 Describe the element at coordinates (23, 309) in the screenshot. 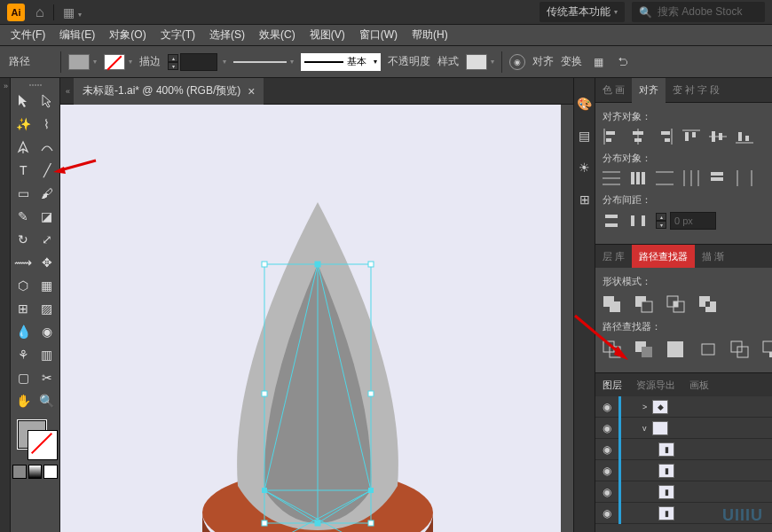

I see `mesh-tool: ⊞` at that location.